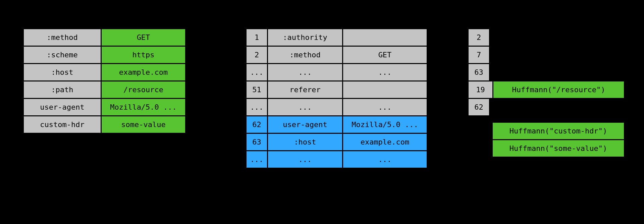  Describe the element at coordinates (385, 55) in the screenshot. I see `value-cell: GET` at that location.